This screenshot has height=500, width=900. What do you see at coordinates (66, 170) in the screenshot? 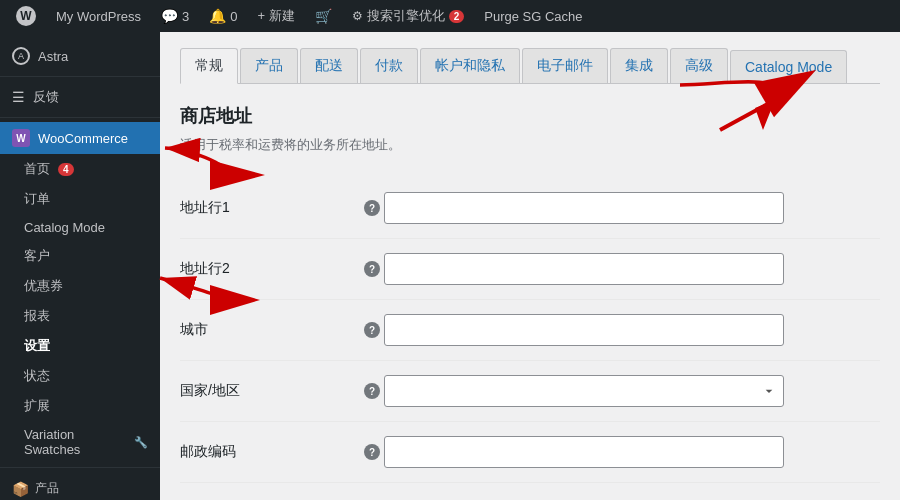
I see `home-badge: 4` at bounding box center [66, 170].